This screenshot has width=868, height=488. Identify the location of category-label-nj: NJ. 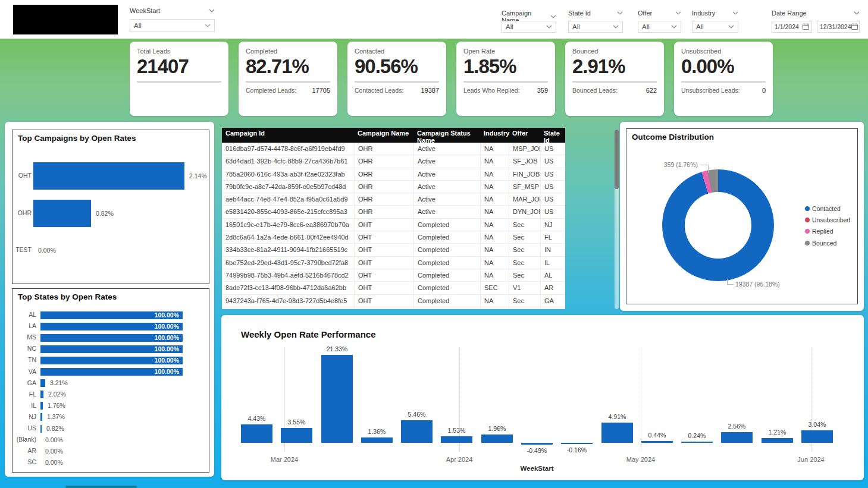
(24, 417).